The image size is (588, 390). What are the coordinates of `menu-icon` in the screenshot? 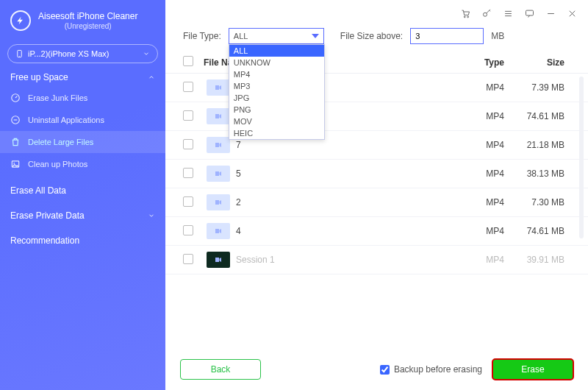 It's located at (509, 13).